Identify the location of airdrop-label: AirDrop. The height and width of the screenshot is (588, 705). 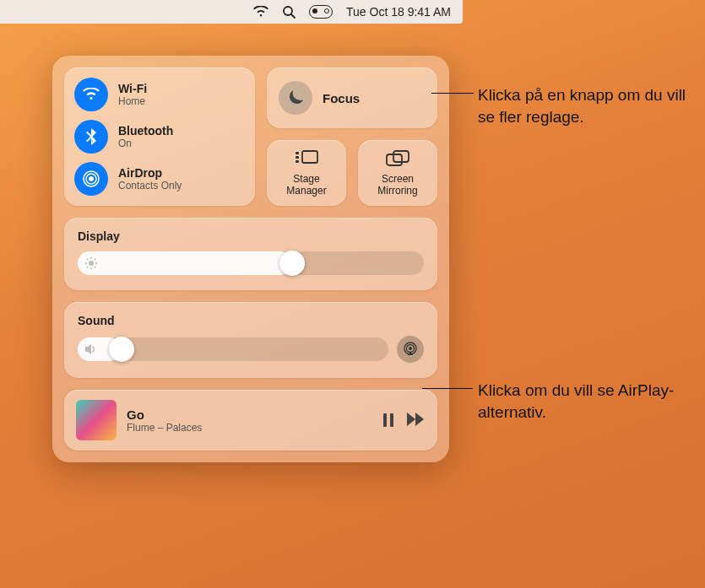
(150, 173).